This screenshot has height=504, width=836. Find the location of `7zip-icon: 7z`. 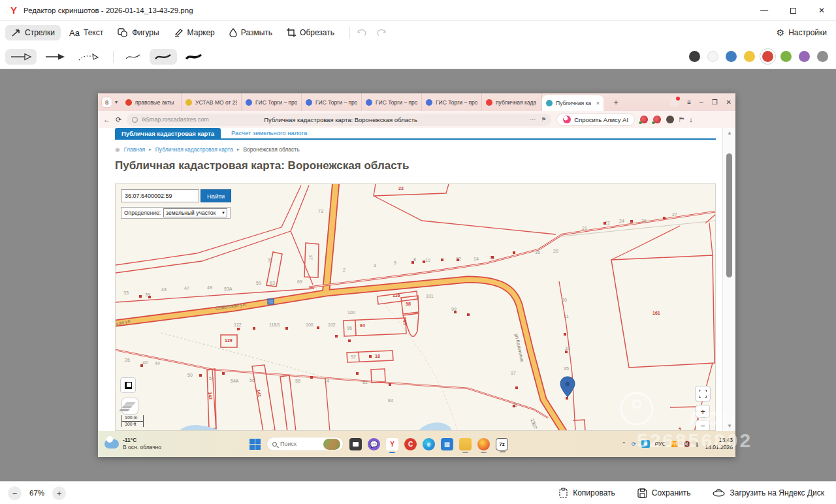

7zip-icon: 7z is located at coordinates (502, 444).